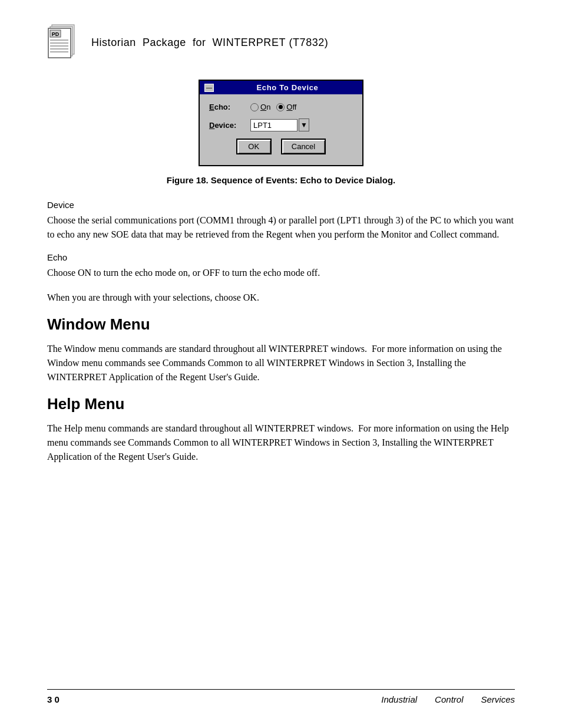 This screenshot has width=562, height=728. I want to click on echo-to-device-dialog: — Echo To Device Echo: On, so click(281, 123).